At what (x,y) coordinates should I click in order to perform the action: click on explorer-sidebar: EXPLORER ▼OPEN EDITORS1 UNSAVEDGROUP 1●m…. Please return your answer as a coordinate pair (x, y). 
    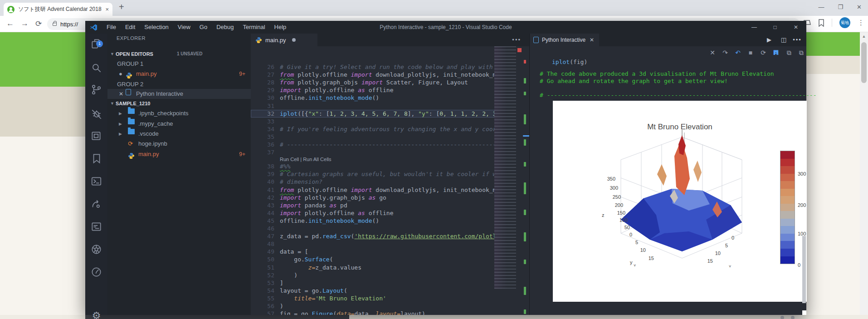
    Looking at the image, I should click on (179, 174).